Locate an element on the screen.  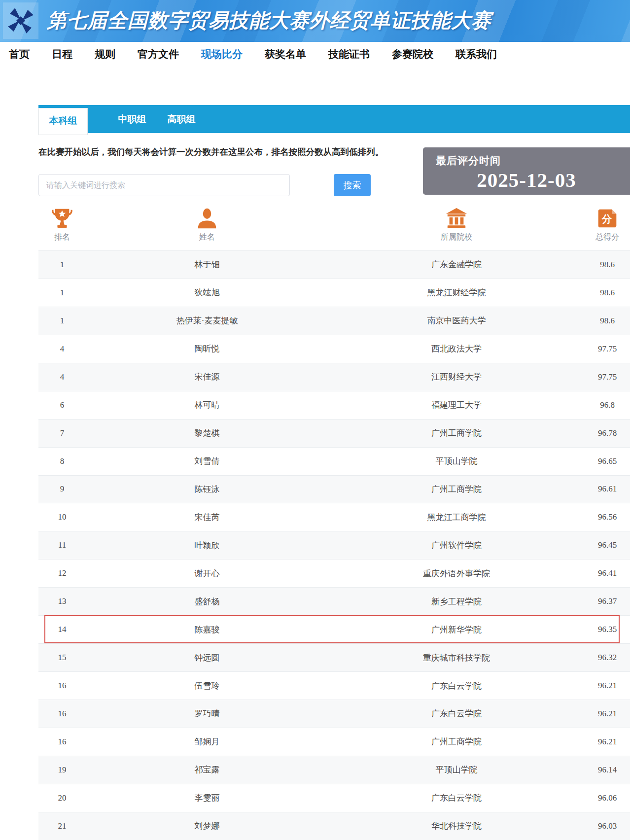
last-score-time-label: 最后评分时间 is located at coordinates (526, 158).